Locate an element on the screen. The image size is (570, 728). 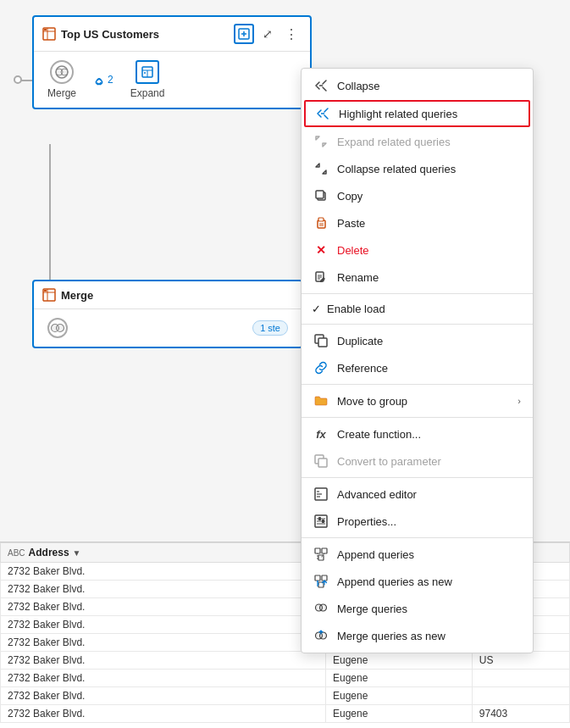
paste-label: Paste is located at coordinates (351, 224).